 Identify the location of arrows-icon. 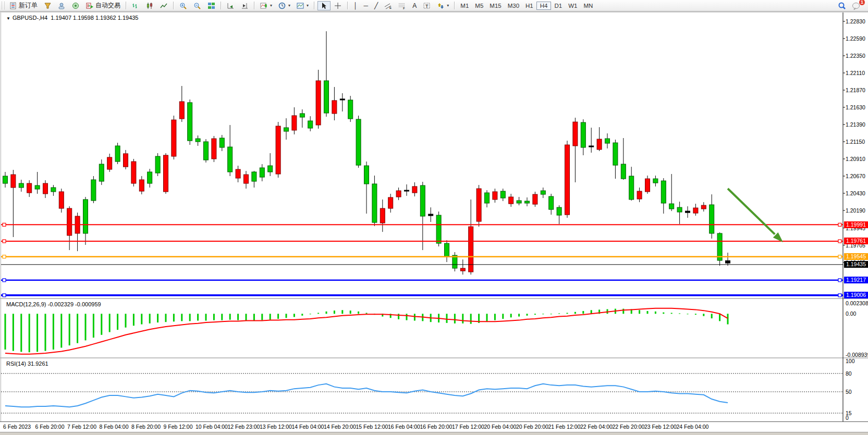
(441, 6).